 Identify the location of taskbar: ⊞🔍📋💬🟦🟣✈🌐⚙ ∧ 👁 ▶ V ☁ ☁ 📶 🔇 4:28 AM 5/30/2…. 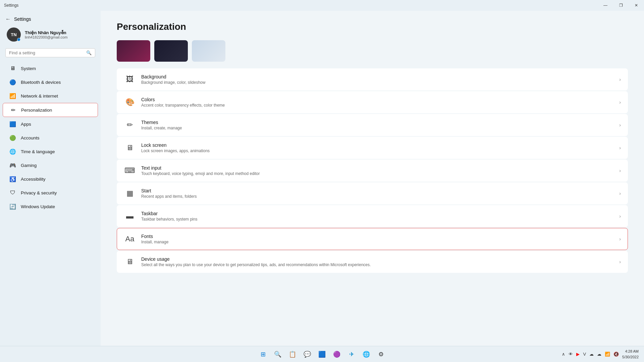
(322, 354).